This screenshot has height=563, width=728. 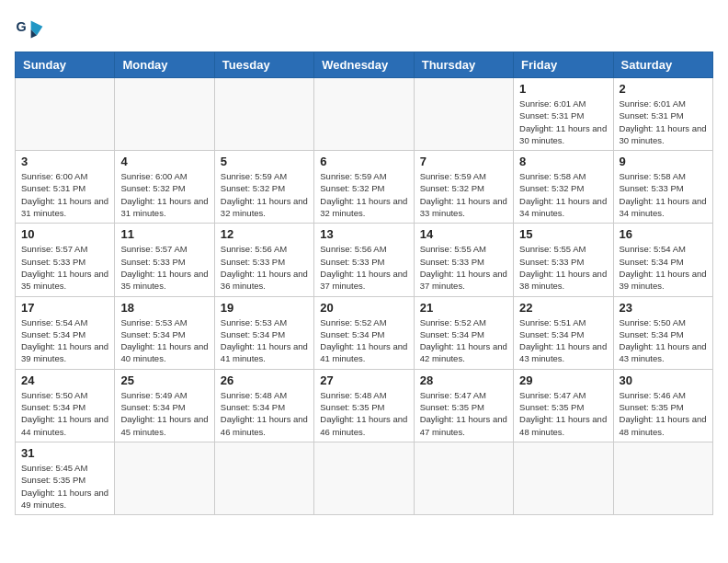 What do you see at coordinates (65, 478) in the screenshot?
I see `calendar-cell: 31Sunrise: 5:45 AM Sunset: 5:35 PM Dayli…` at bounding box center [65, 478].